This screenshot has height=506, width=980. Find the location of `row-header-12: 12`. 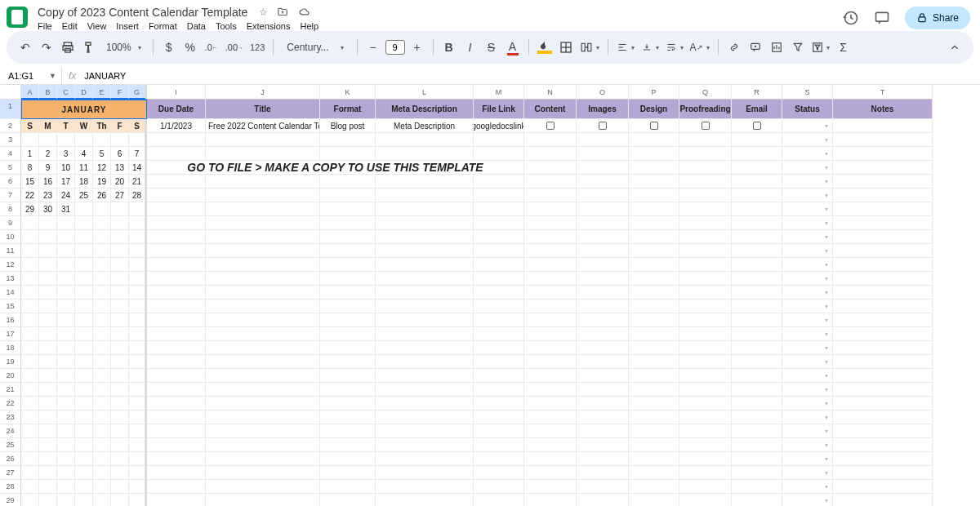

row-header-12: 12 is located at coordinates (11, 264).